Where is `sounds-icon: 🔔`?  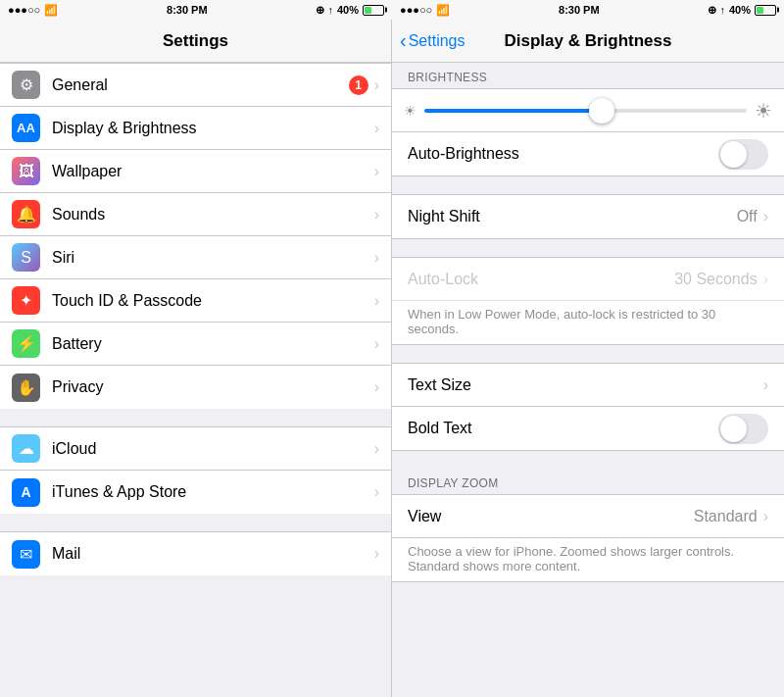 sounds-icon: 🔔 is located at coordinates (25, 214).